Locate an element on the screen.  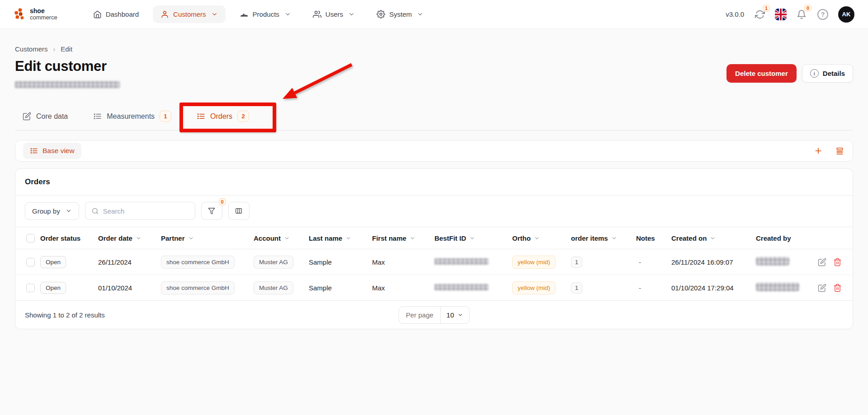
column-header-notes: Notes is located at coordinates (654, 238).